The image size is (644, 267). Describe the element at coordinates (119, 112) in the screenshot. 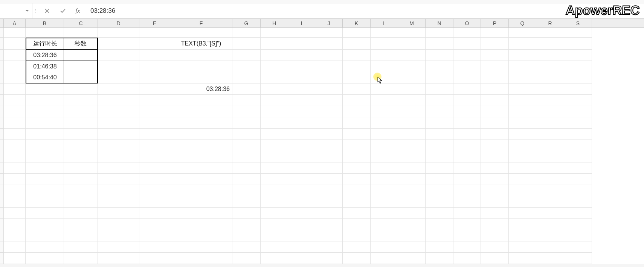

I see `cell-D8` at that location.